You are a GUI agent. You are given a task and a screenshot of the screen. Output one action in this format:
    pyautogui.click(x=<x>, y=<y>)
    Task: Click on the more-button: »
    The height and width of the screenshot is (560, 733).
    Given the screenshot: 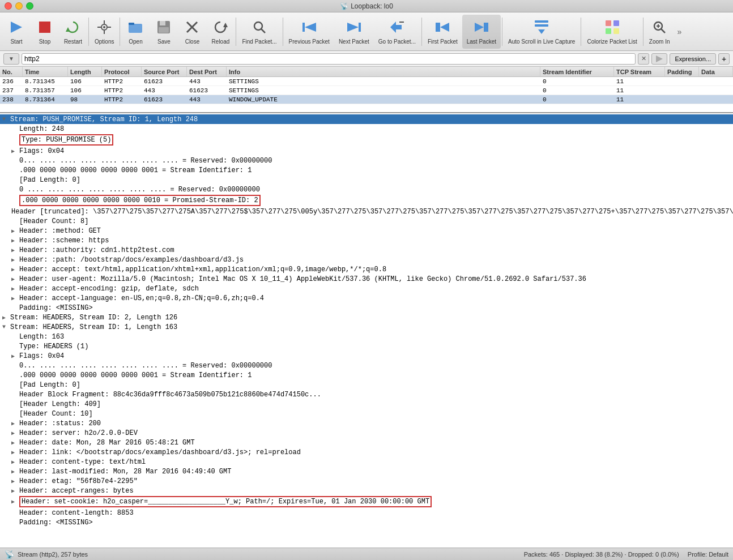 What is the action you would take?
    pyautogui.click(x=679, y=32)
    